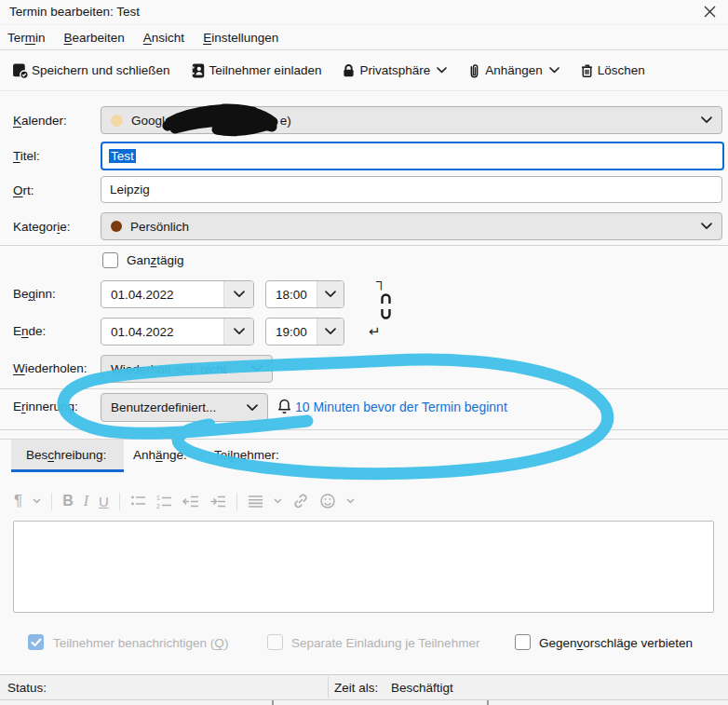  Describe the element at coordinates (348, 71) in the screenshot. I see `lock-icon` at that location.